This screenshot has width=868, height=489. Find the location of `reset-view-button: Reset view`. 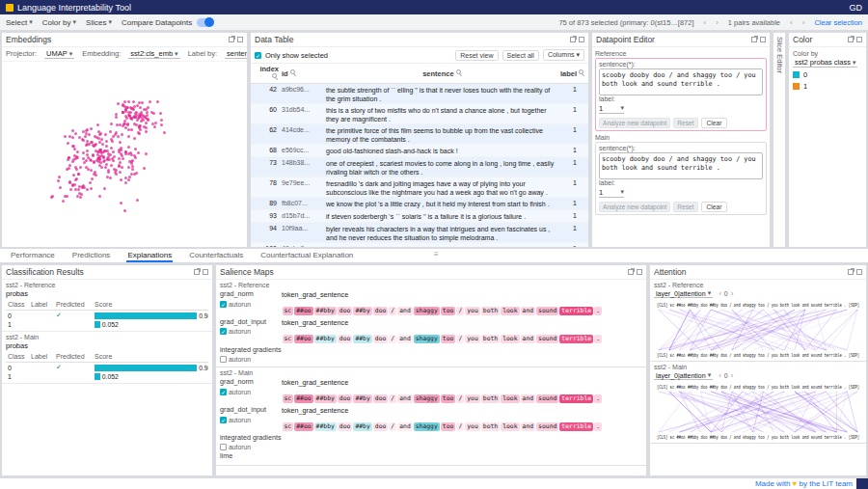

reset-view-button: Reset view is located at coordinates (476, 56).